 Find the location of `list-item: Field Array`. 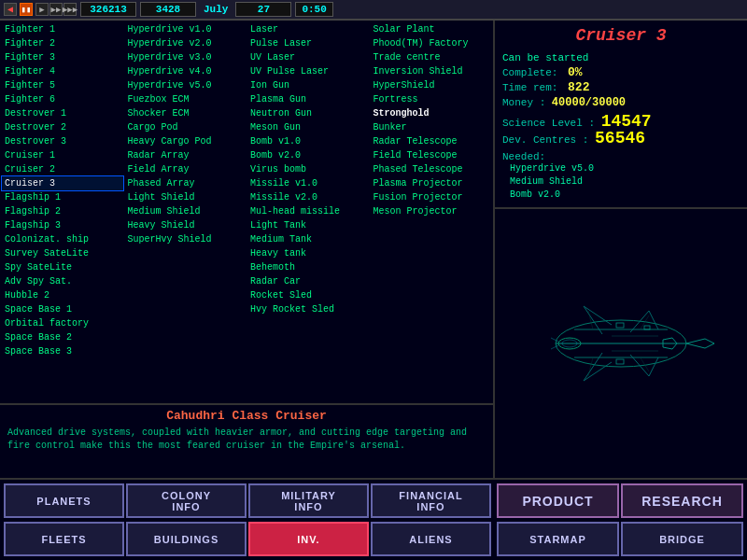

list-item: Field Array is located at coordinates (186, 170).